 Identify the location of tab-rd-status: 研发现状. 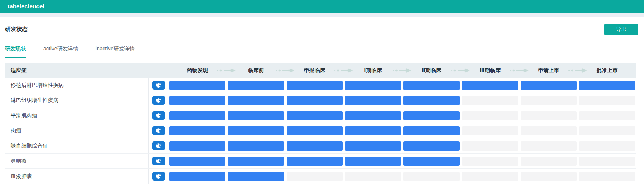
(16, 52).